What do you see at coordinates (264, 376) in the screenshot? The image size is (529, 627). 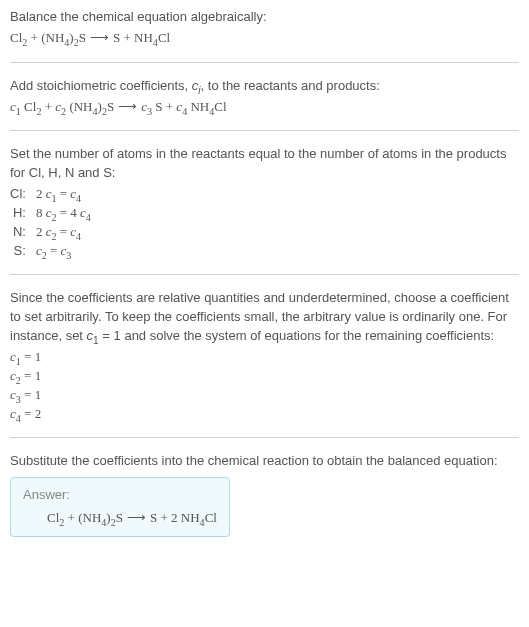 I see `coef-row: c2 = 1` at bounding box center [264, 376].